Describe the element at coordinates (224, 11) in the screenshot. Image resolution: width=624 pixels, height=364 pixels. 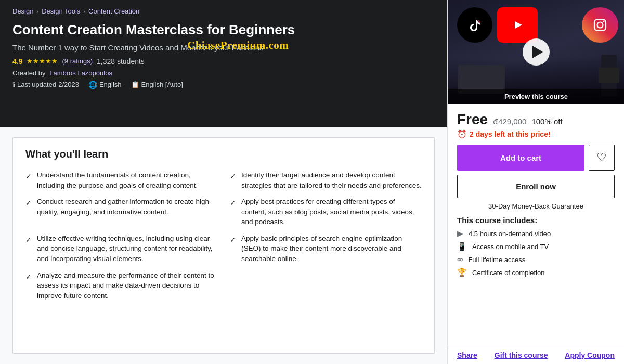
I see `breadcrumb: Design › Design Tools › Content Creation` at that location.